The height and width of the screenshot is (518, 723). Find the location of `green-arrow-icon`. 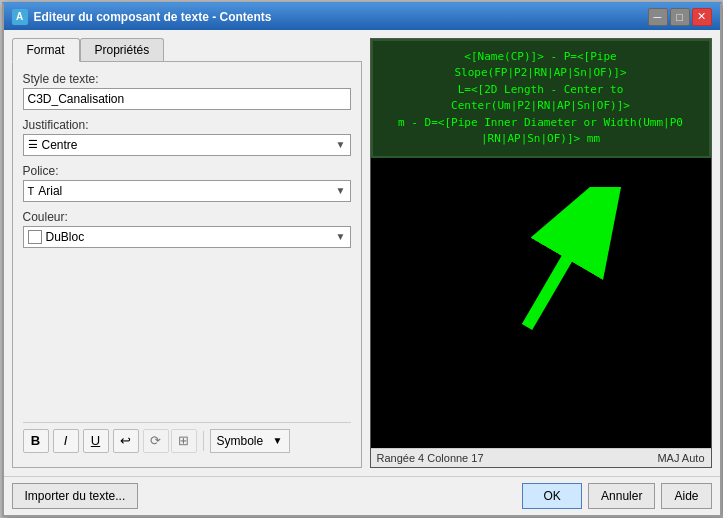

green-arrow-icon is located at coordinates (567, 267).